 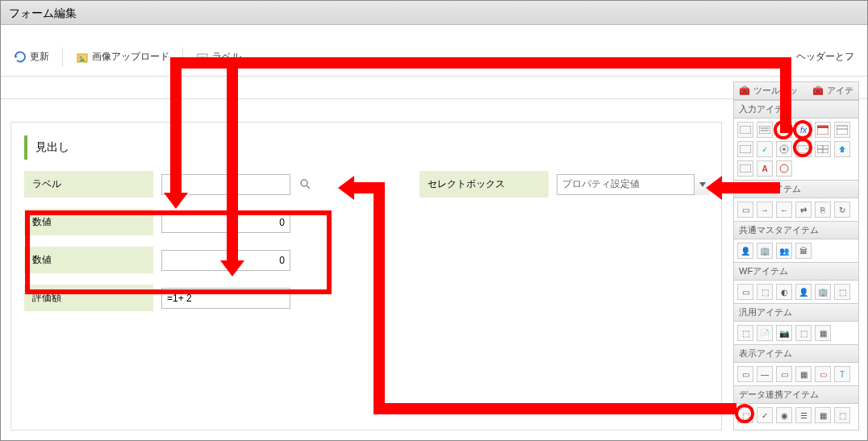 What do you see at coordinates (803, 415) in the screenshot?
I see `link4-icon: ☰` at bounding box center [803, 415].